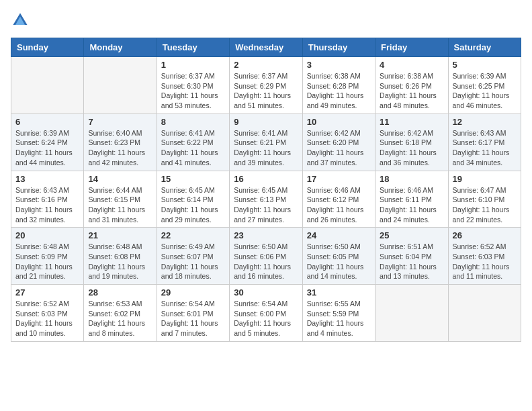 This screenshot has width=532, height=411. I want to click on day-number: 25, so click(411, 235).